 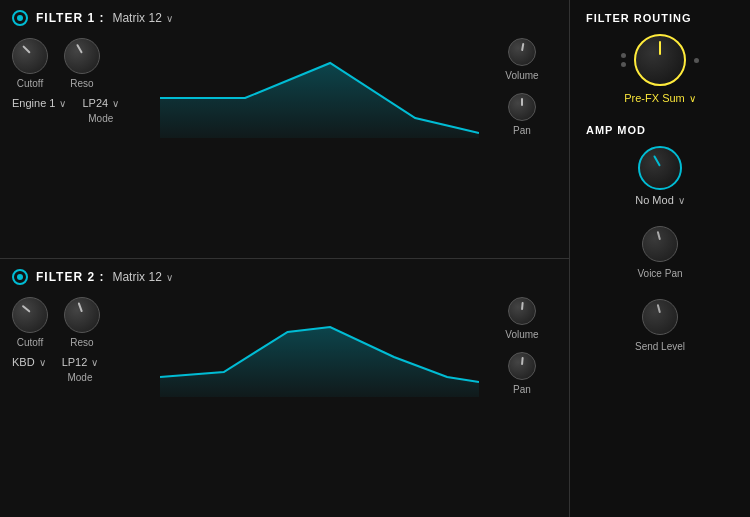 I want to click on routing-display, so click(x=660, y=60).